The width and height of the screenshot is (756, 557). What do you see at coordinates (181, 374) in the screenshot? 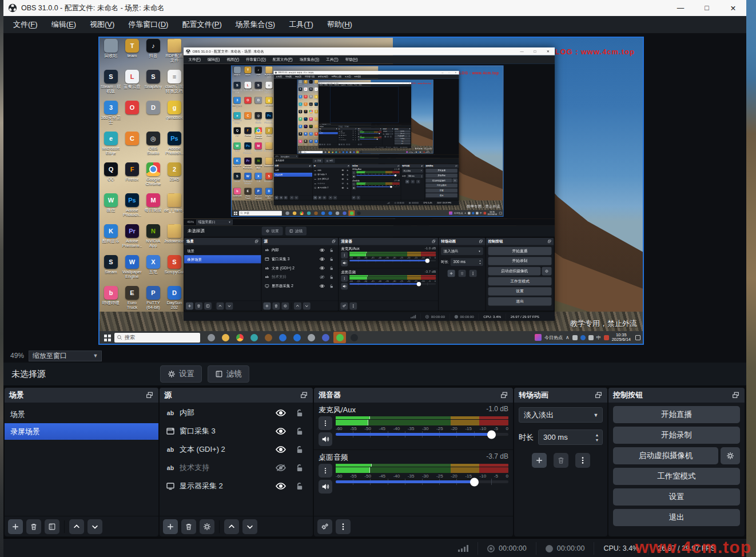
I see `source-properties-button: 设置` at bounding box center [181, 374].